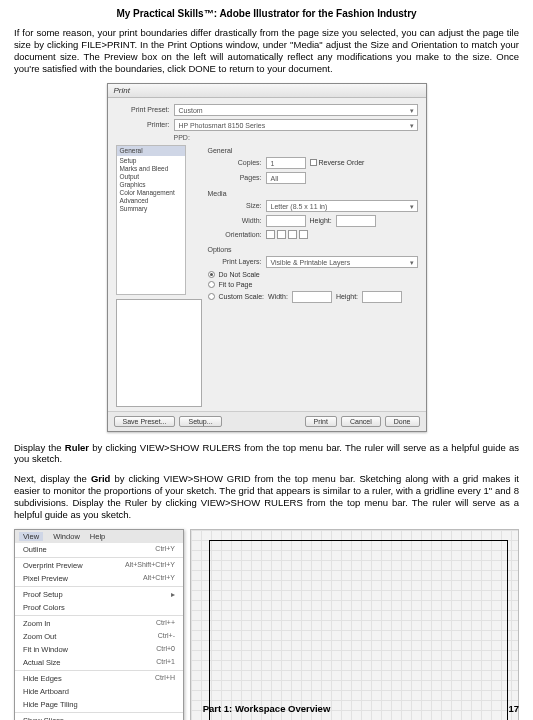  Describe the element at coordinates (342, 162) in the screenshot. I see `reverse-label: Reverse Order` at that location.